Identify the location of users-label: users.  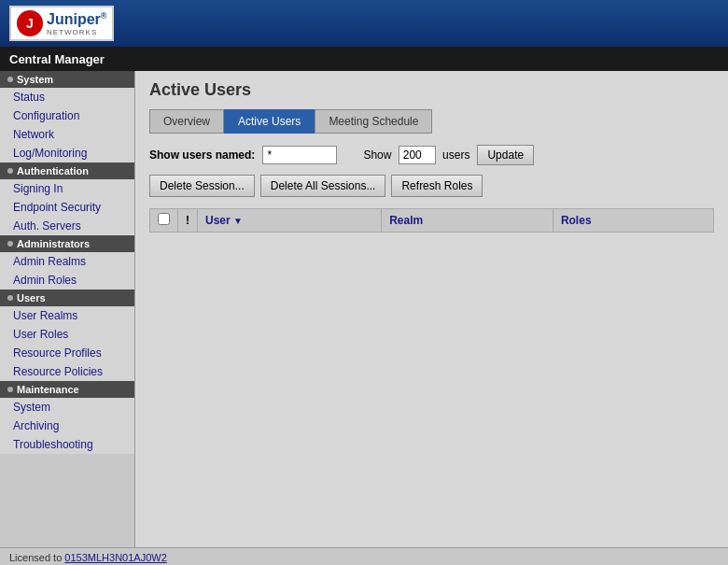
(455, 155).